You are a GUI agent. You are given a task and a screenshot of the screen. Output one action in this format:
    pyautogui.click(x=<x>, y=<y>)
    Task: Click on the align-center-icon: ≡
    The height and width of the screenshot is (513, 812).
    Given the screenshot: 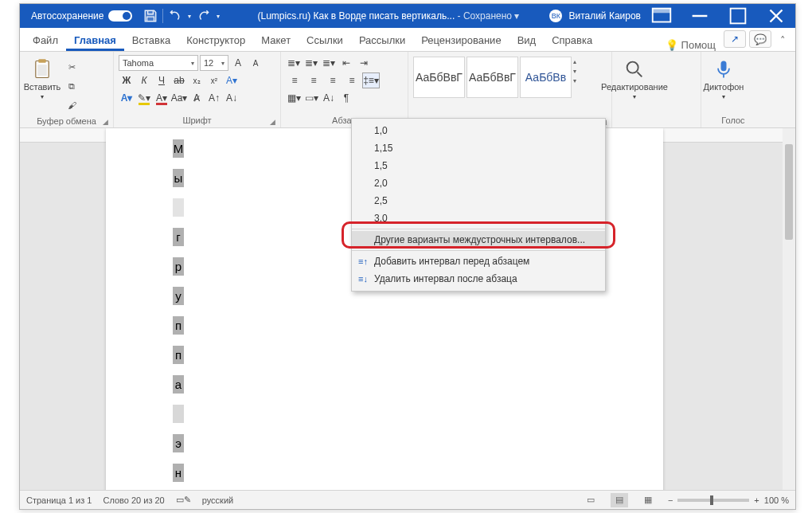 What is the action you would take?
    pyautogui.click(x=314, y=80)
    